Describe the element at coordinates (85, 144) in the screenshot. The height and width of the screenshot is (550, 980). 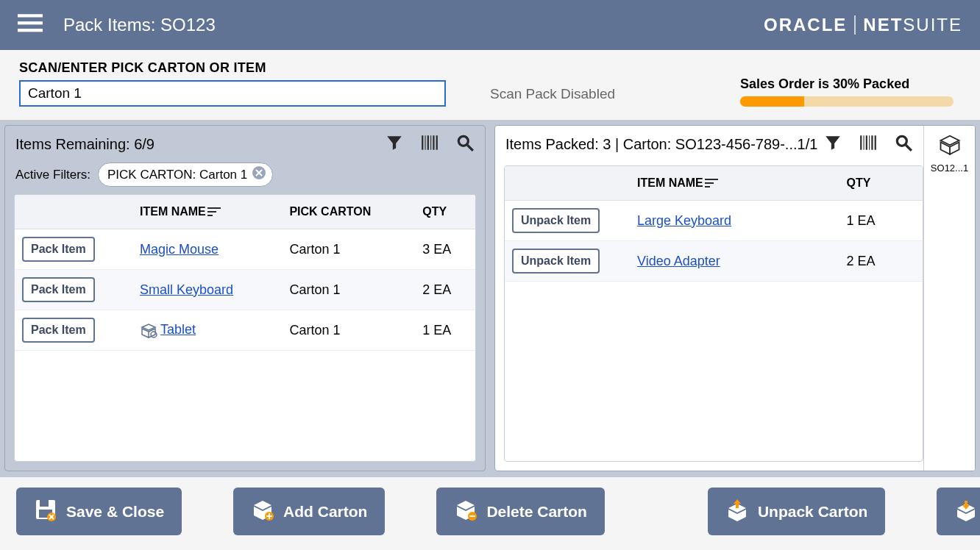
I see `items-remaining-title: Items Remaining: 6/9` at that location.